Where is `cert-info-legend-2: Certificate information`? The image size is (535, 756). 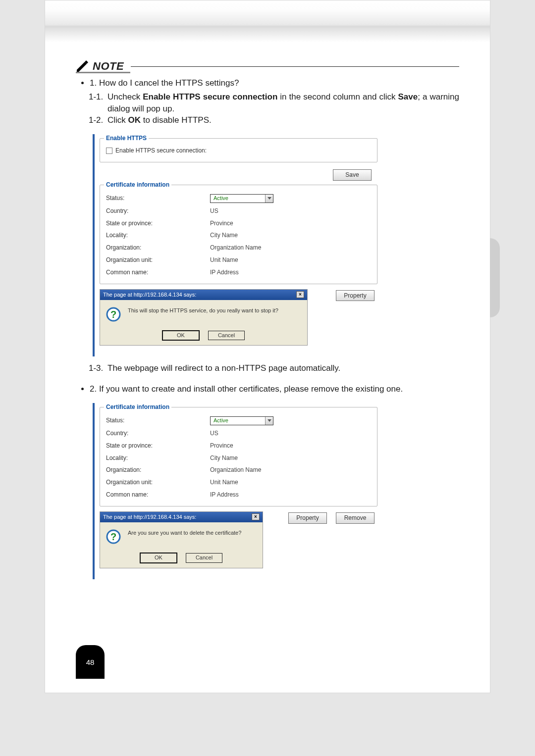
cert-info-legend-2: Certificate information is located at coordinates (138, 407).